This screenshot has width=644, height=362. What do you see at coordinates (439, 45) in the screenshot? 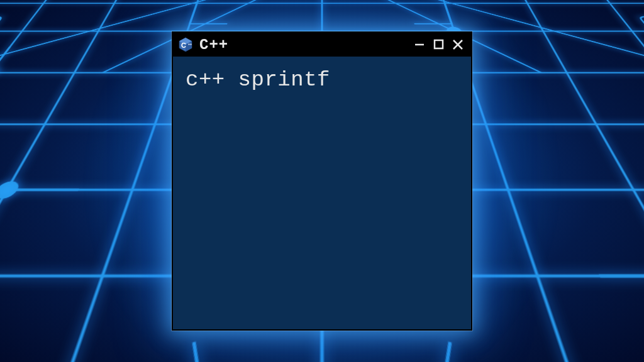
I see `maximize-button` at bounding box center [439, 45].